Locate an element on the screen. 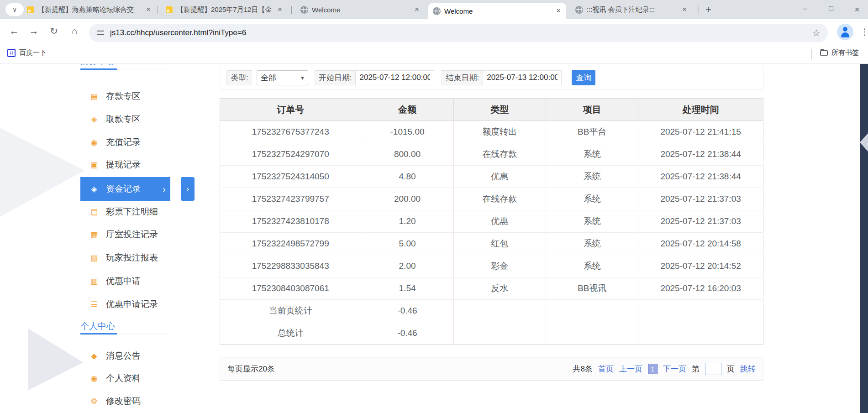 The height and width of the screenshot is (413, 868). home-icon: ⌂ is located at coordinates (74, 31).